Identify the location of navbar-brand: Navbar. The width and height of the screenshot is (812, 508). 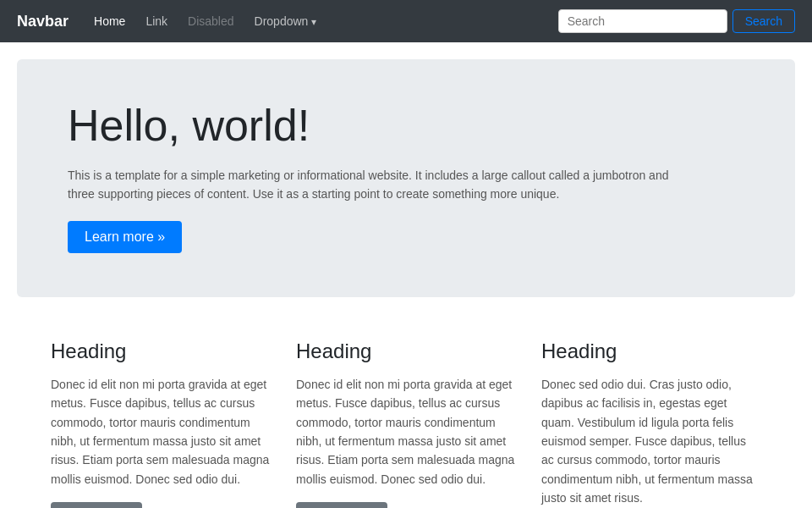
(42, 22).